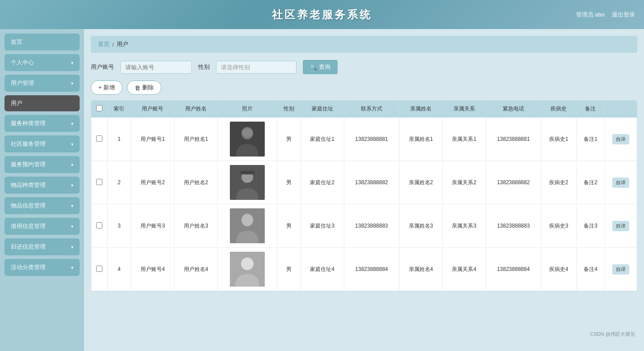 Image resolution: width=644 pixels, height=351 pixels. What do you see at coordinates (613, 334) in the screenshot?
I see `watermark: CSDN @伟匠大师兄` at bounding box center [613, 334].